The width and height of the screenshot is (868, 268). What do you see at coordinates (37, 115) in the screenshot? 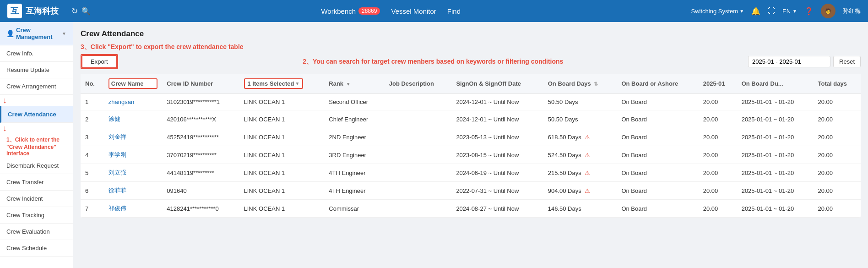
I see `sidebar-item-crew-attendance: Crew Attendance` at bounding box center [37, 115].